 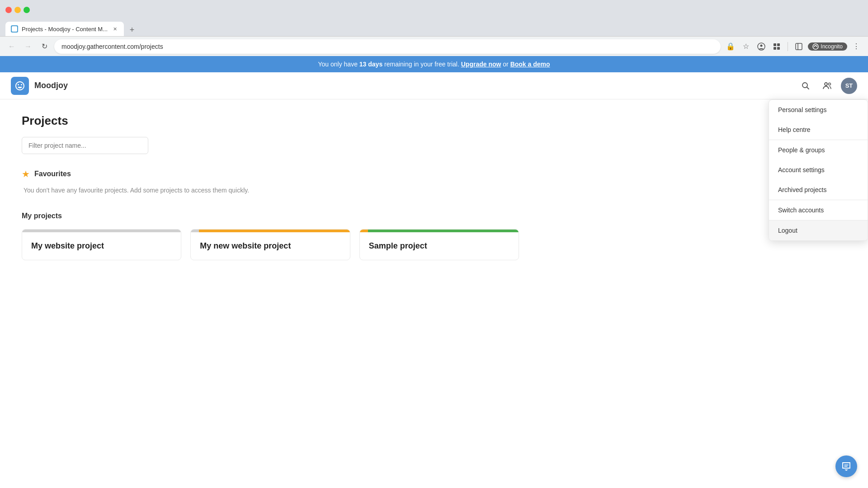 I want to click on chat-button, so click(x=846, y=466).